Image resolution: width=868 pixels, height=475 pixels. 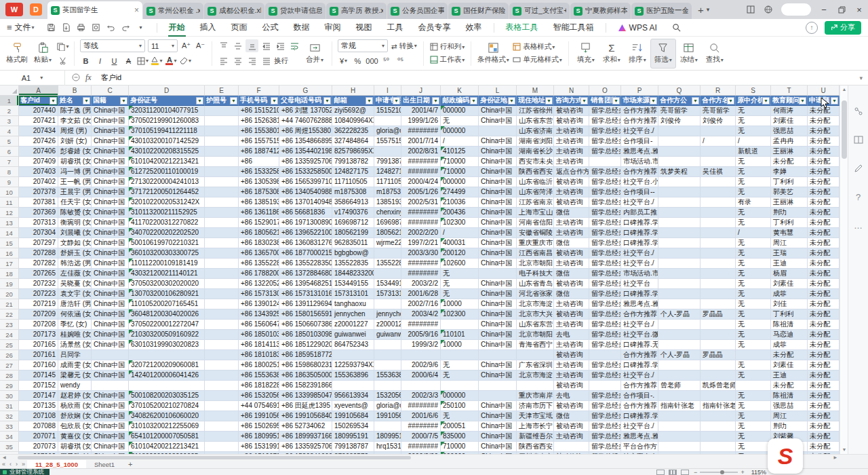 What do you see at coordinates (640, 91) in the screenshot?
I see `column-header-P: P` at bounding box center [640, 91].